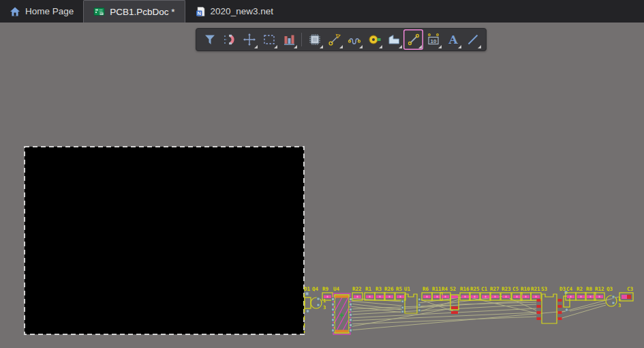  What do you see at coordinates (536, 293) in the screenshot?
I see `component-R21: R21` at bounding box center [536, 293].